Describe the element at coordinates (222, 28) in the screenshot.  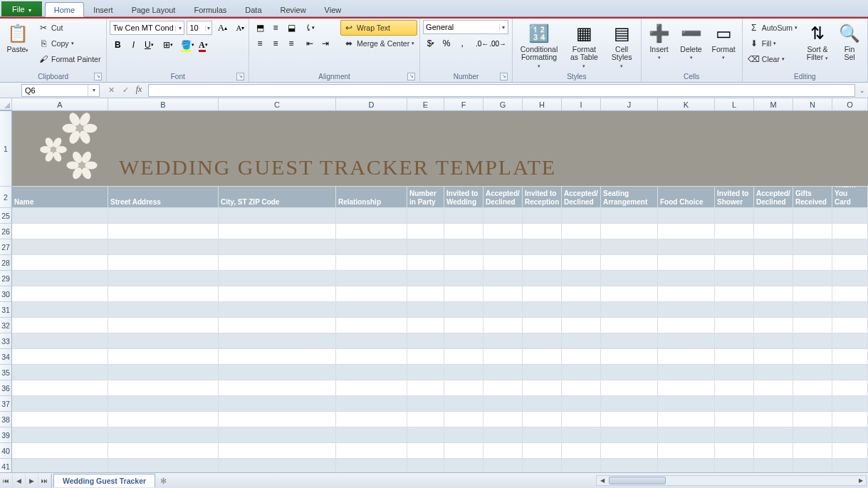
I see `grow-font-button: A▴` at that location.